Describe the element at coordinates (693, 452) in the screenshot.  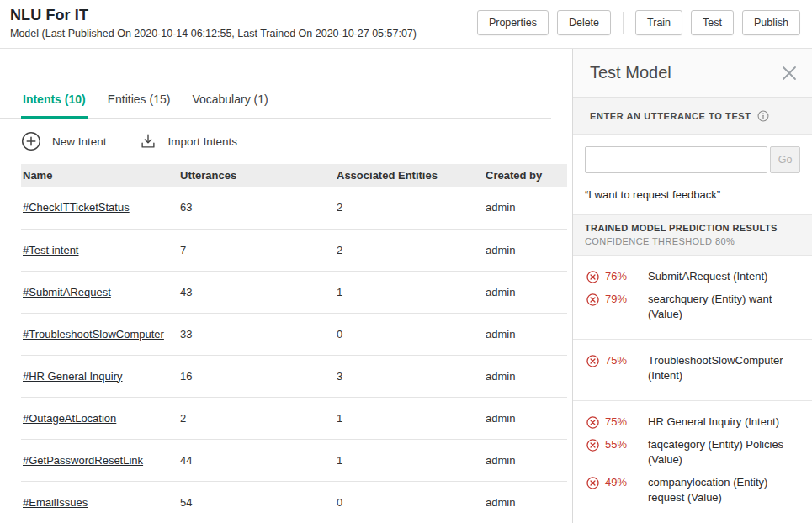
I see `prediction-result-item: 55% faqcategory (Entity) Policies (Value…` at that location.